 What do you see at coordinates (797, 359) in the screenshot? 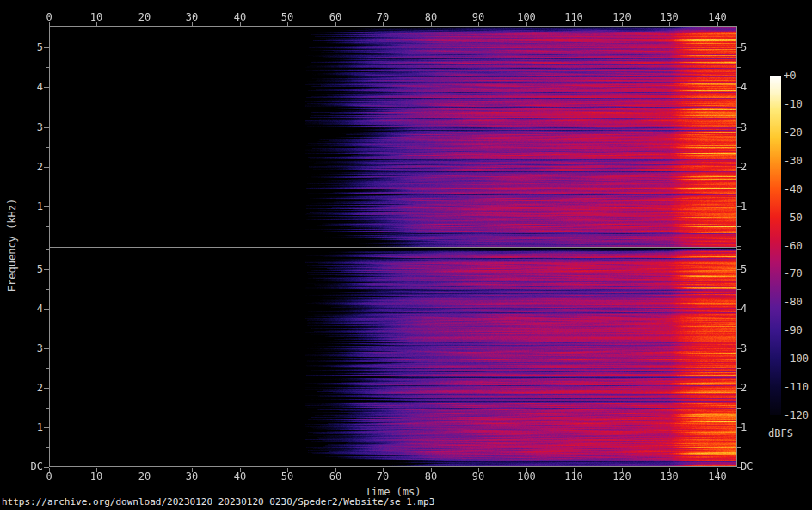
I see `colorbar-tick-label: -100` at bounding box center [797, 359].